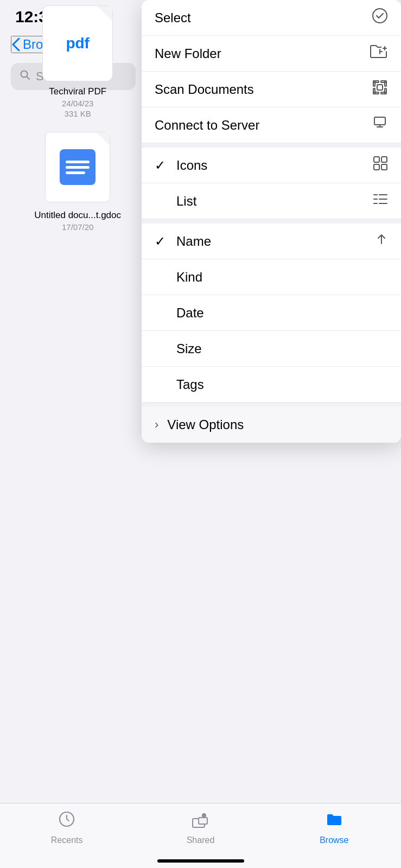 The height and width of the screenshot is (868, 401). What do you see at coordinates (271, 165) in the screenshot?
I see `menu-item-icons: ✓ Icons` at bounding box center [271, 165].